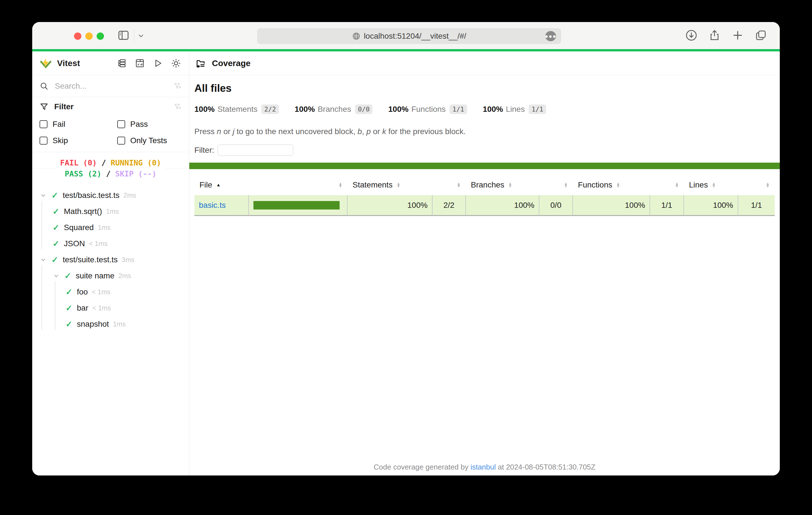 This screenshot has height=515, width=812. I want to click on test-tree-item-test-basic-test-ts: ✓test/basic.test.ts2ms, so click(111, 195).